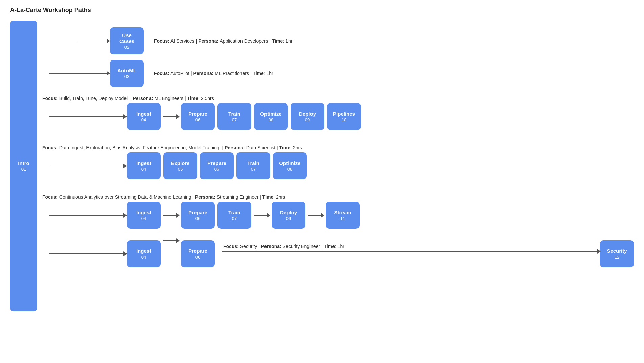  I want to click on node-automl: AutoML 03, so click(127, 73).